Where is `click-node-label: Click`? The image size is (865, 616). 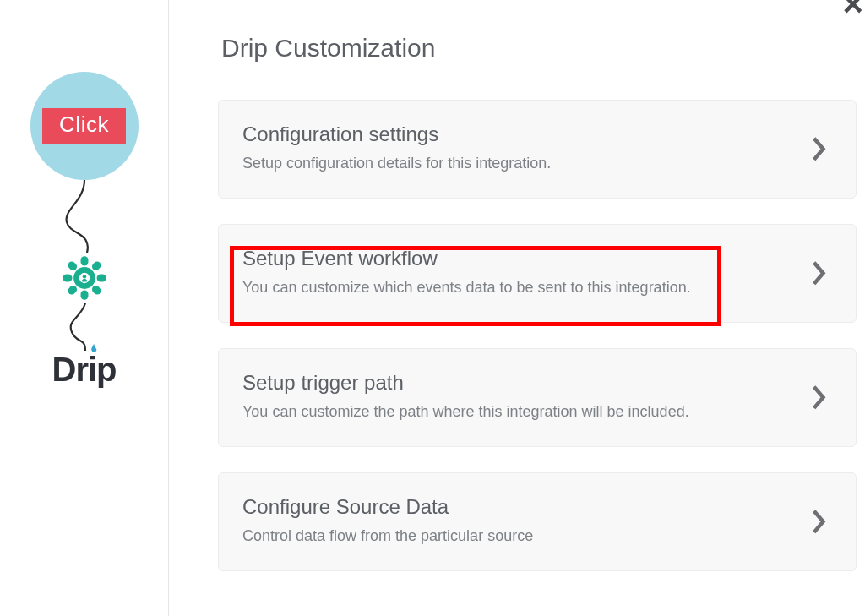
click-node-label: Click is located at coordinates (84, 126).